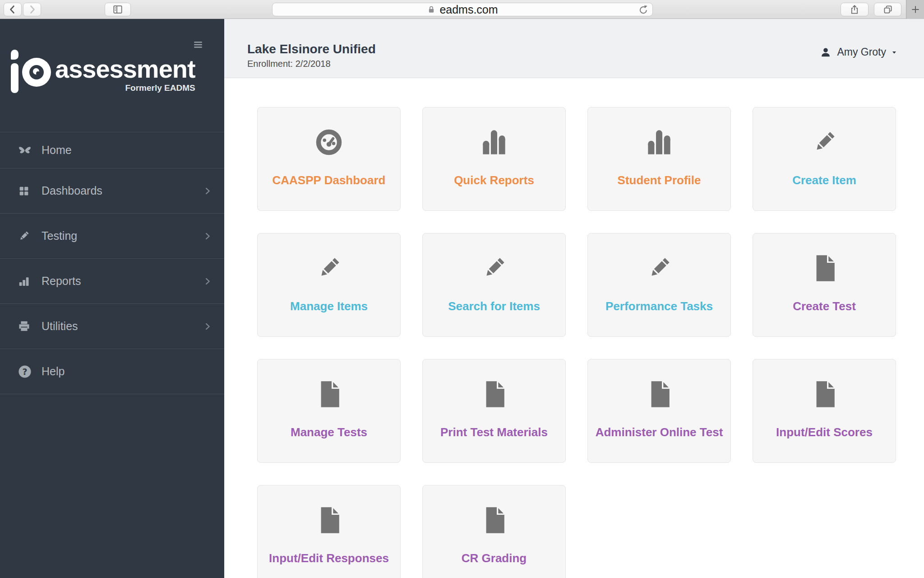 This screenshot has width=924, height=578. I want to click on person-icon, so click(826, 52).